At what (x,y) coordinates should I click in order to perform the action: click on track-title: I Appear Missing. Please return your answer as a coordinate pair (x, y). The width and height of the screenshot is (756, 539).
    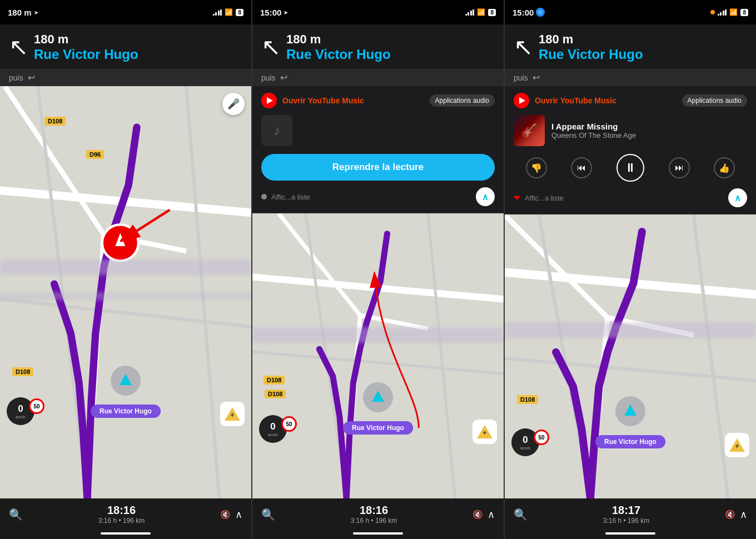
    Looking at the image, I should click on (594, 127).